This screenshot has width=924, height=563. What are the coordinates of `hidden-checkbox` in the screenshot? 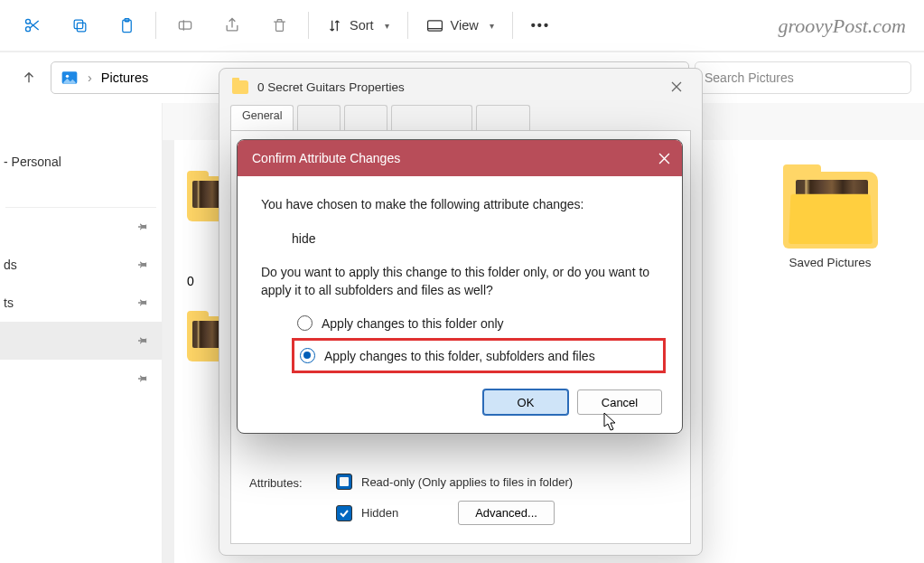 It's located at (344, 513).